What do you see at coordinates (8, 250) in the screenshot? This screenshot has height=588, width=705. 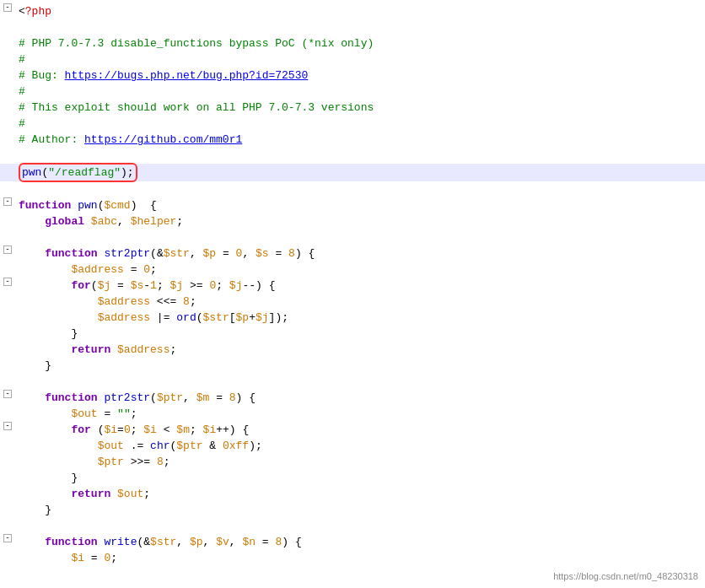 I see `fold-icon-16: -` at bounding box center [8, 250].